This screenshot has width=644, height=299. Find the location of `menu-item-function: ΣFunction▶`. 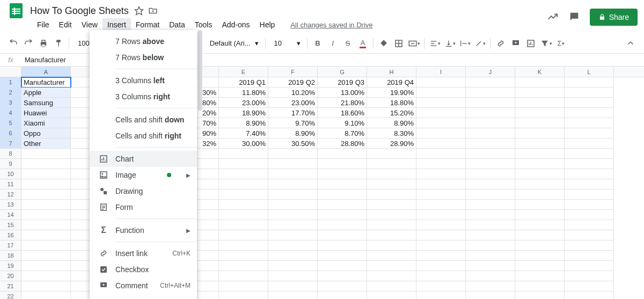

menu-item-function: ΣFunction▶ is located at coordinates (143, 230).